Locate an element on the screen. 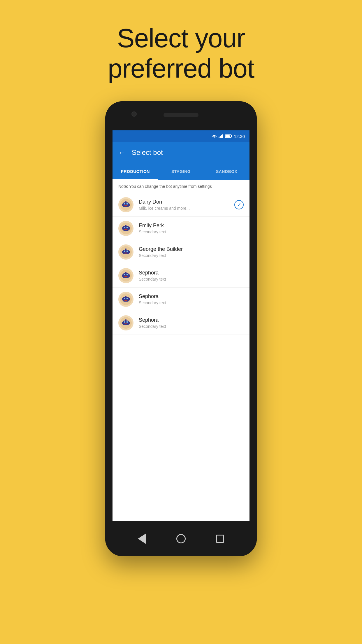 This screenshot has width=362, height=644. bot-name: Dairy Don is located at coordinates (187, 202).